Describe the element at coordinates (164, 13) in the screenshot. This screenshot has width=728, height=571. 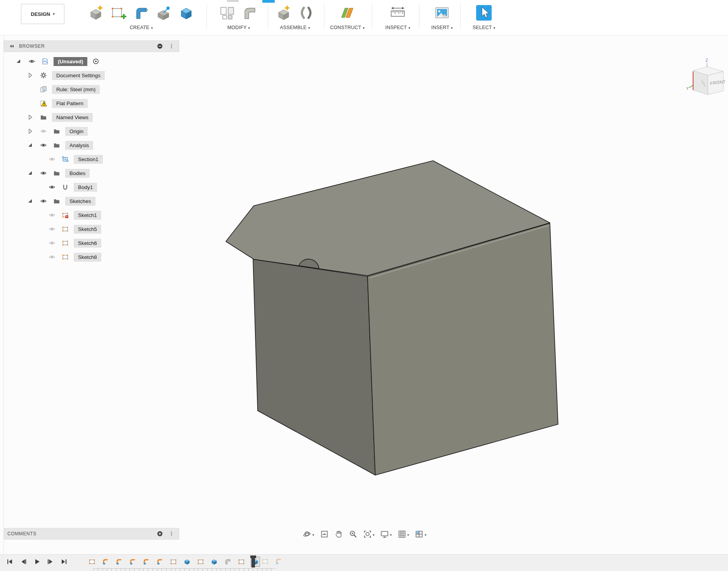
I see `tab-icon` at that location.